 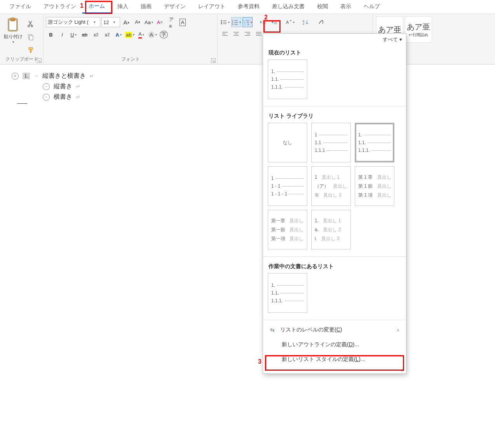 I want to click on bullets-button, so click(x=225, y=22).